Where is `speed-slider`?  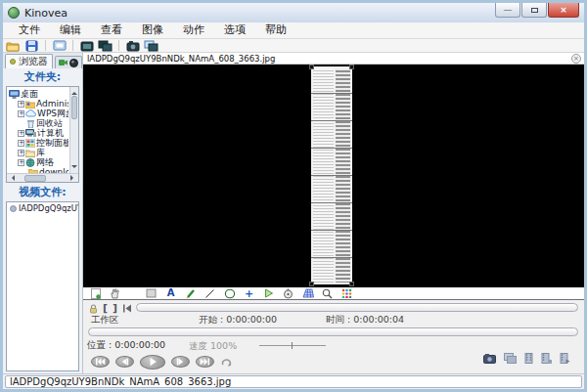 speed-slider is located at coordinates (293, 346).